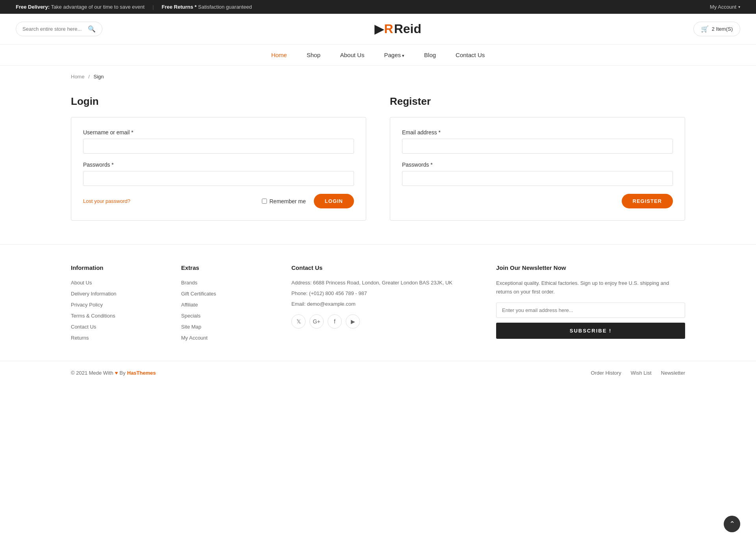 The image size is (756, 548). What do you see at coordinates (219, 174) in the screenshot?
I see `login-password-group: Passwords *` at bounding box center [219, 174].